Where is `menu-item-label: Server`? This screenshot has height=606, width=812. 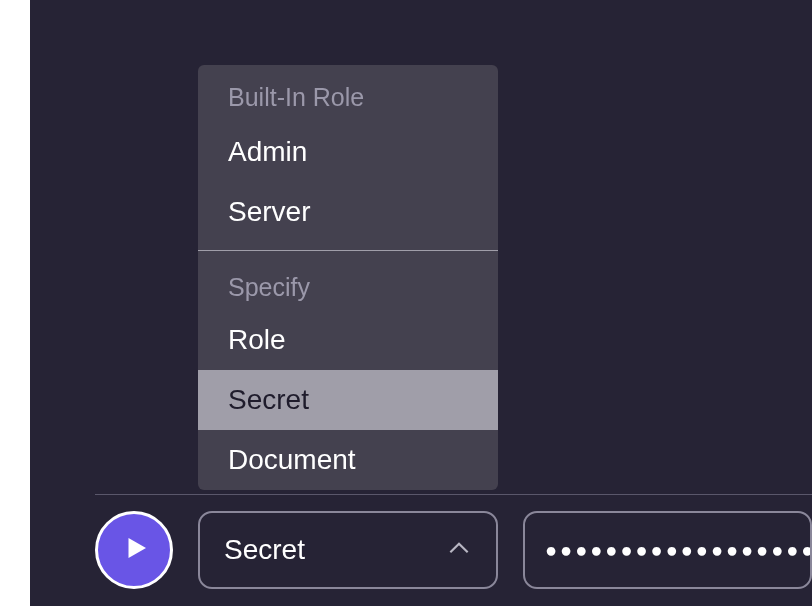
menu-item-label: Server is located at coordinates (269, 212).